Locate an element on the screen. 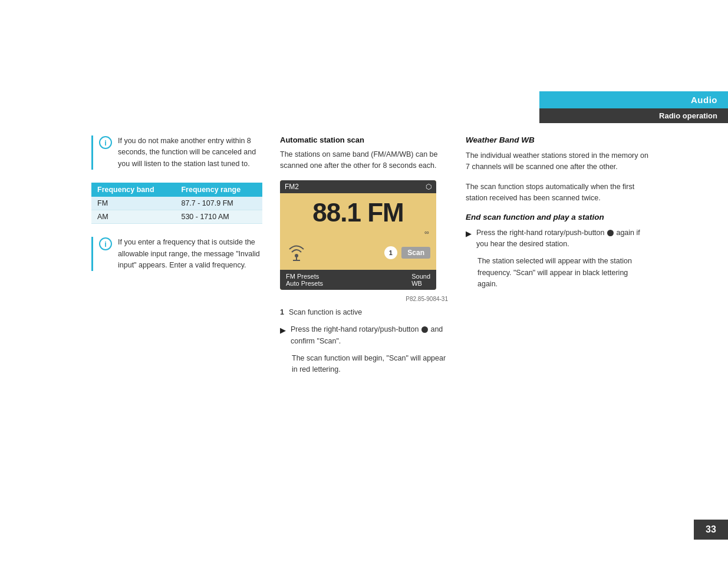 This screenshot has width=728, height=562. radio-fm2-label: FM2 is located at coordinates (292, 187).